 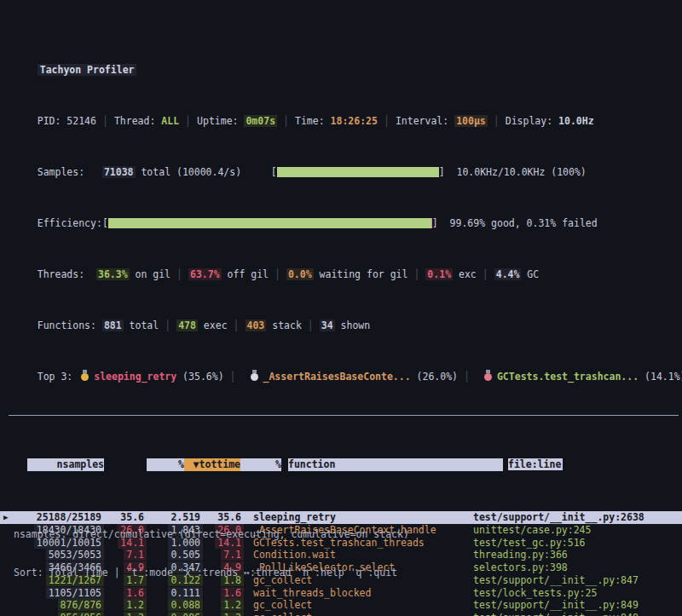 I want to click on column-header-pct-direct: %, so click(x=165, y=465).